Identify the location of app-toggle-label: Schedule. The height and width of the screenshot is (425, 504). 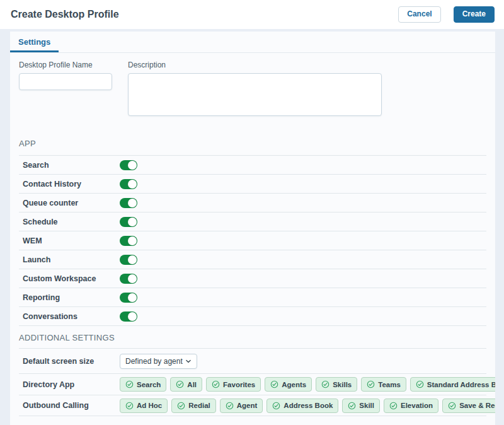
(71, 222).